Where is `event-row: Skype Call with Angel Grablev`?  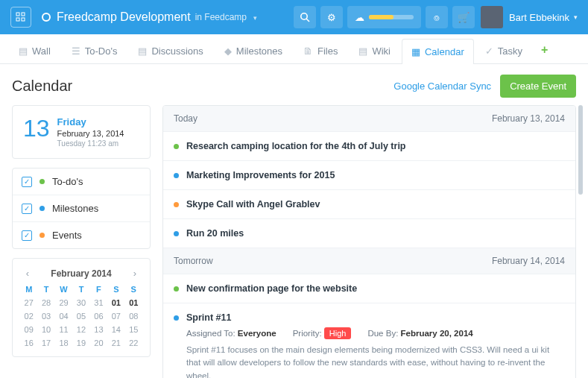 event-row: Skype Call with Angel Grablev is located at coordinates (370, 204).